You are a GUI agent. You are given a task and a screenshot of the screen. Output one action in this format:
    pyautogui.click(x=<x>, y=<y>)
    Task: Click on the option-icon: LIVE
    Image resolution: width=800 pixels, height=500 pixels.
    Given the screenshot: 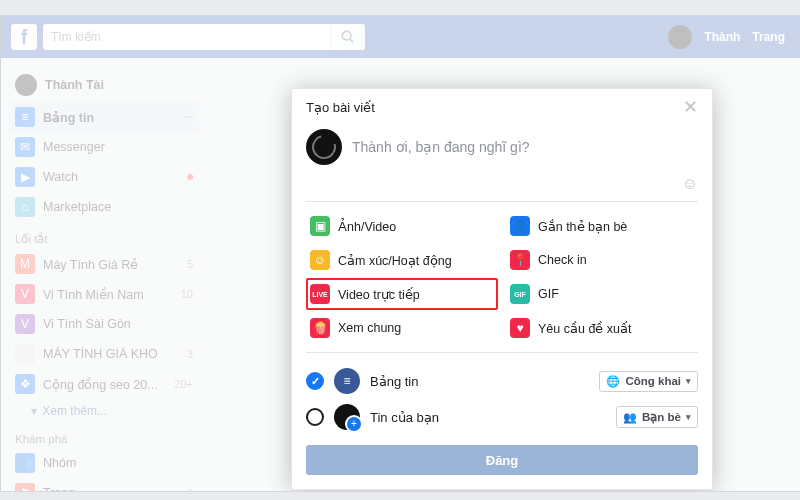 What is the action you would take?
    pyautogui.click(x=320, y=294)
    